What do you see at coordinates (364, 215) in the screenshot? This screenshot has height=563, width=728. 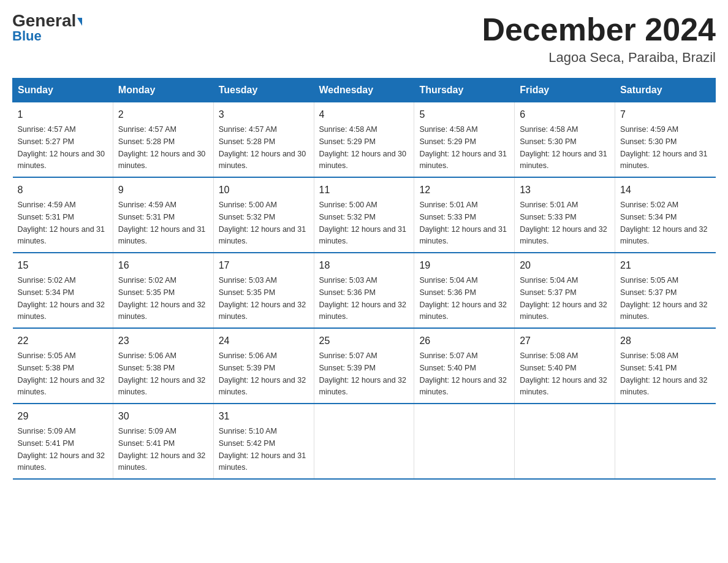 I see `calendar-week-row: 8 Sunrise: 4:59 AMSunset: 5:31 PMDayligh…` at bounding box center [364, 215].